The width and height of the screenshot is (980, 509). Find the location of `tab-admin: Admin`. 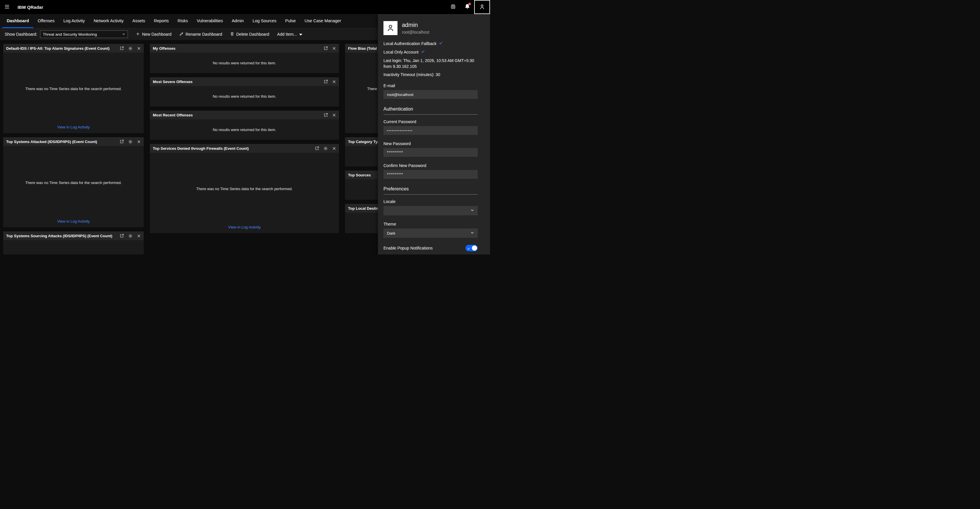

tab-admin: Admin is located at coordinates (238, 21).